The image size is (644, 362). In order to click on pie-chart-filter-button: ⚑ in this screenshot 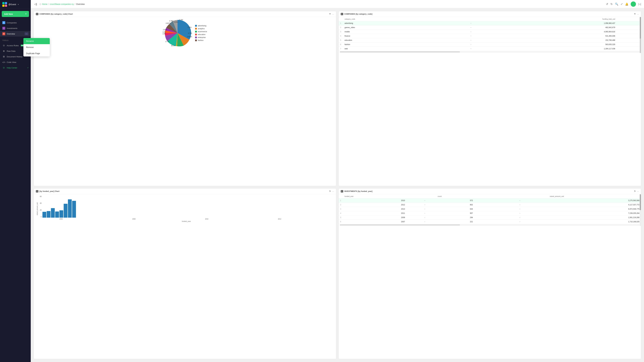, I will do `click(330, 14)`.